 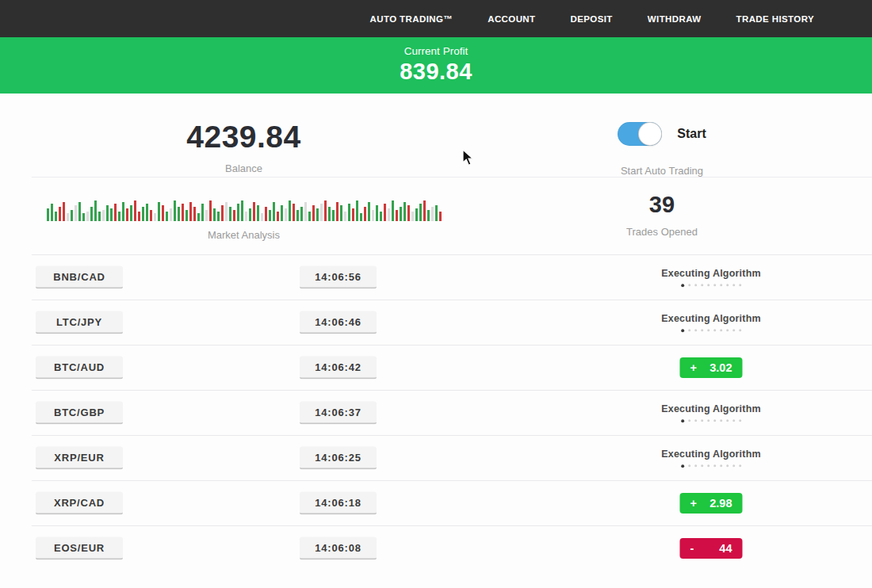 What do you see at coordinates (452, 502) in the screenshot?
I see `table-row: XRP/CAD 14:06:18 +2.98` at bounding box center [452, 502].